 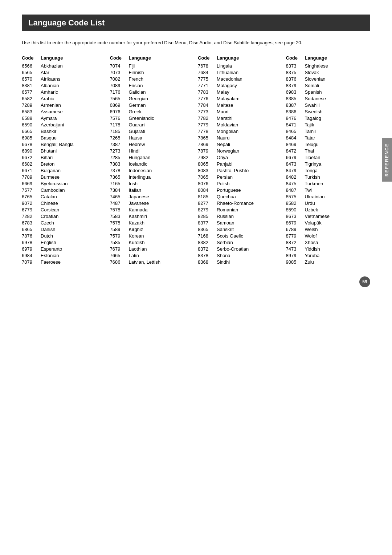 What do you see at coordinates (64, 216) in the screenshot?
I see `list-item: 7282Croatian` at bounding box center [64, 216].